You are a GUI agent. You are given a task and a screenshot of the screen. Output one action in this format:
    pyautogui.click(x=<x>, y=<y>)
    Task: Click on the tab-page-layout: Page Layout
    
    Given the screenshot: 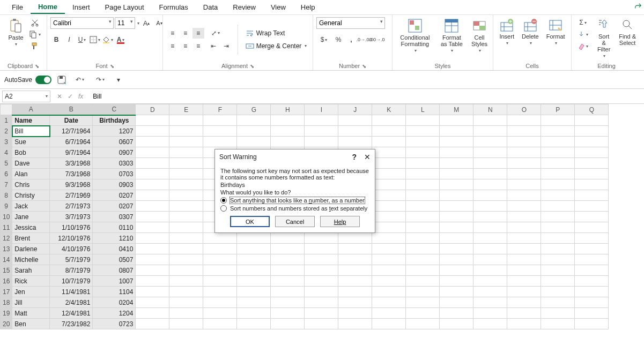 What is the action you would take?
    pyautogui.click(x=124, y=7)
    